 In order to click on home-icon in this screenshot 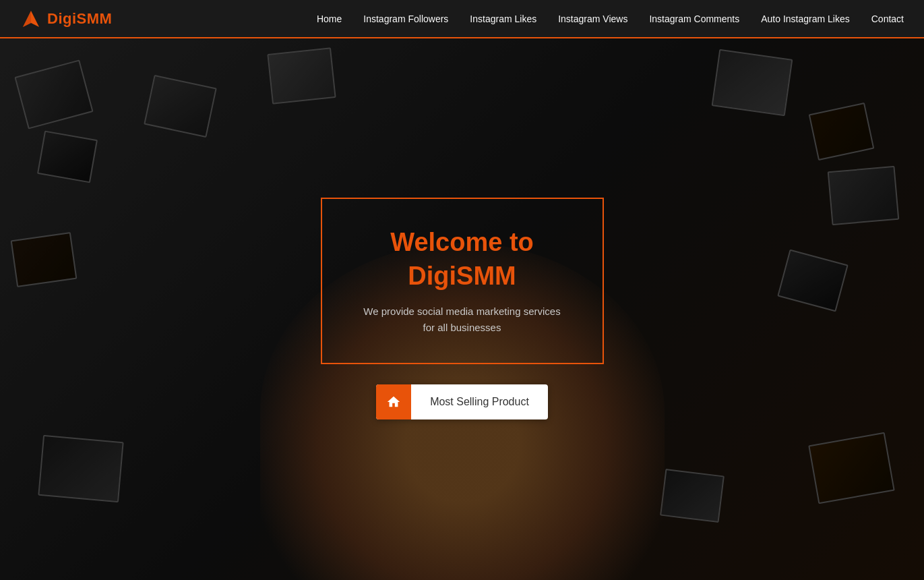, I will do `click(394, 402)`.